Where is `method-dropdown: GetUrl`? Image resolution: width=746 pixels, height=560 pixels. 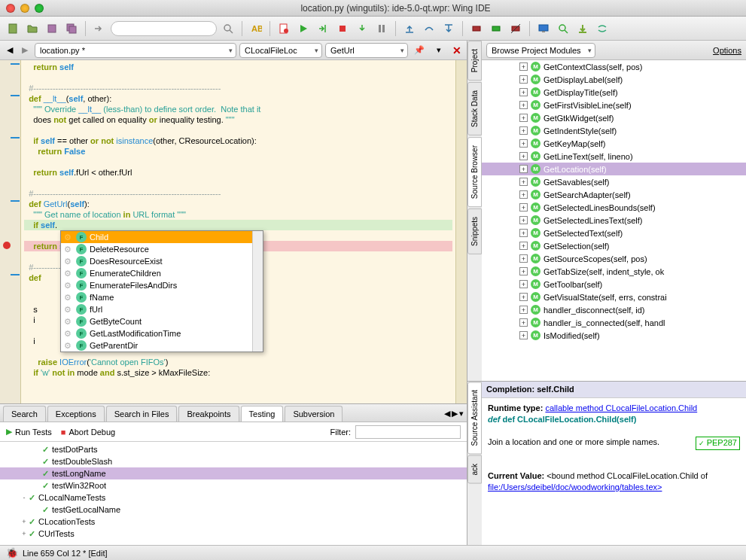
method-dropdown: GetUrl is located at coordinates (367, 50).